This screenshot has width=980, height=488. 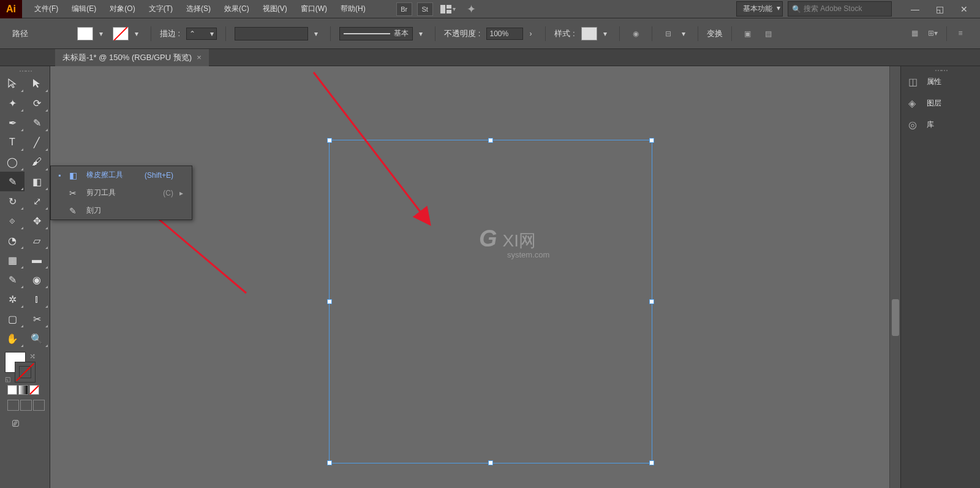 What do you see at coordinates (589, 34) in the screenshot?
I see `style-swatch` at bounding box center [589, 34].